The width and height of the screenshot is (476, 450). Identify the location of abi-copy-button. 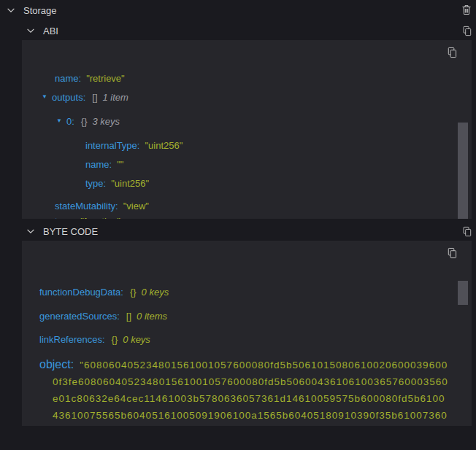
(467, 31).